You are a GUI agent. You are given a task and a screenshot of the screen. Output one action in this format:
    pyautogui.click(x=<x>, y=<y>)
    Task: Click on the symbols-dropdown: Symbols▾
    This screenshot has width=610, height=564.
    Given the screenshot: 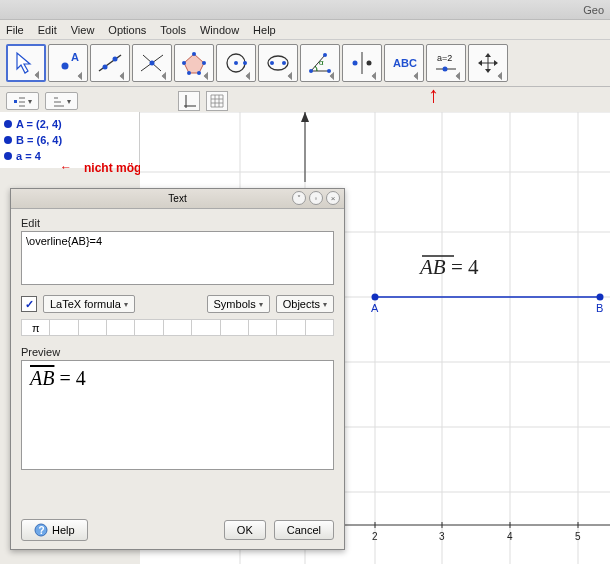 What is the action you would take?
    pyautogui.click(x=238, y=304)
    